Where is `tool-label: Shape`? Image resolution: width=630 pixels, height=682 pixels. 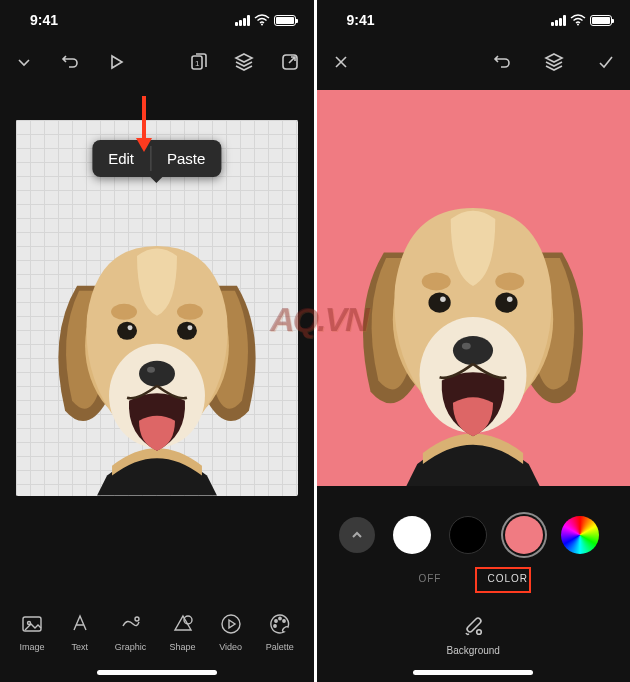
tool-label: Shape is located at coordinates (183, 647).